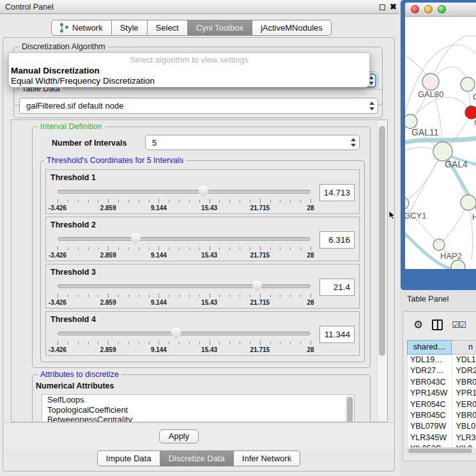  Describe the element at coordinates (203, 286) in the screenshot. I see `threshold-3-box: Threshold 3 -3.4262.8599.14415.4321.7152…` at that location.